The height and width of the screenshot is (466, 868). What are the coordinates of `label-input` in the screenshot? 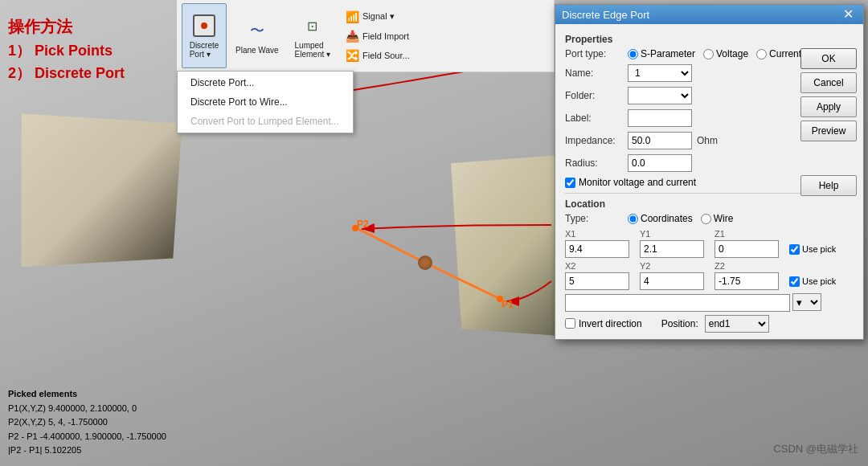 It's located at (660, 118).